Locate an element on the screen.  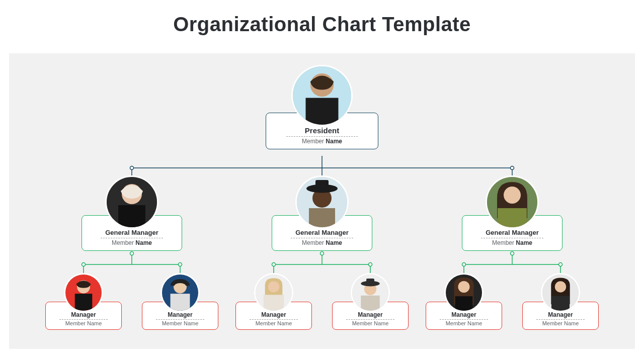
org-node-mgr-3a: Manager Member Name is located at coordinates (464, 302).